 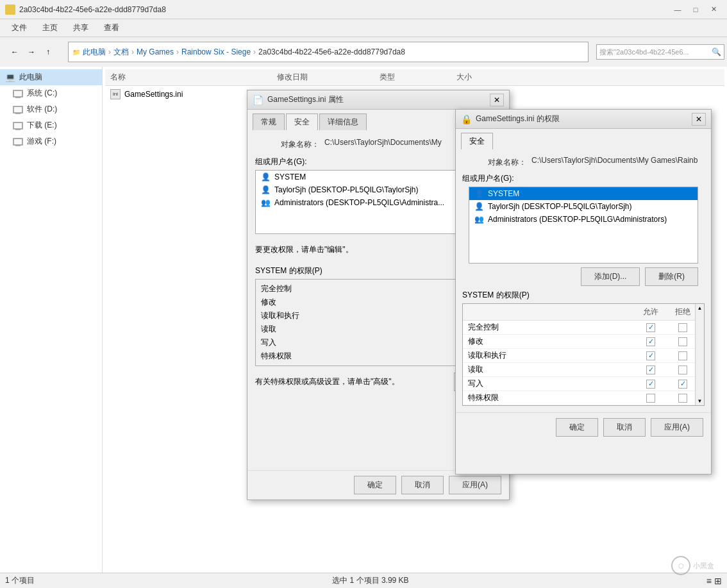 I want to click on tab-general: 常规, so click(x=269, y=122).